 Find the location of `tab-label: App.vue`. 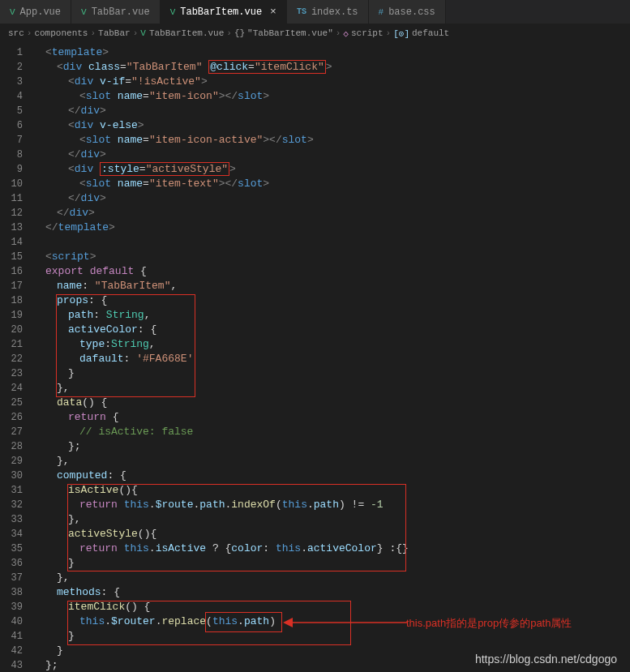

tab-label: App.vue is located at coordinates (41, 12).